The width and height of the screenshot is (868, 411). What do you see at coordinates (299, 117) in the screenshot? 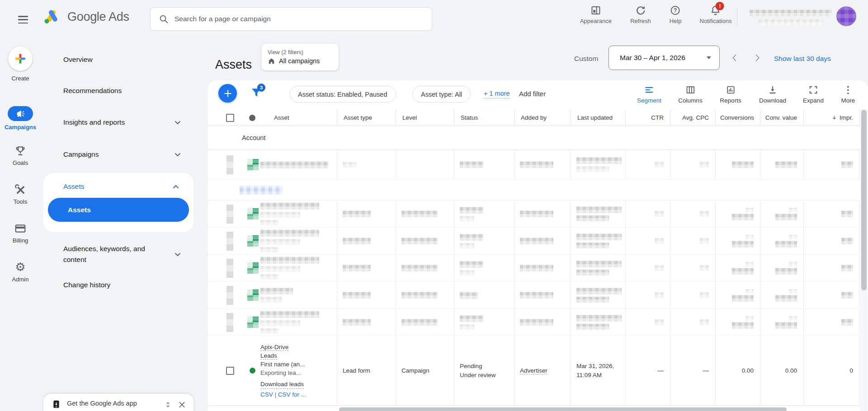
I see `column-header-asset: Asset` at bounding box center [299, 117].